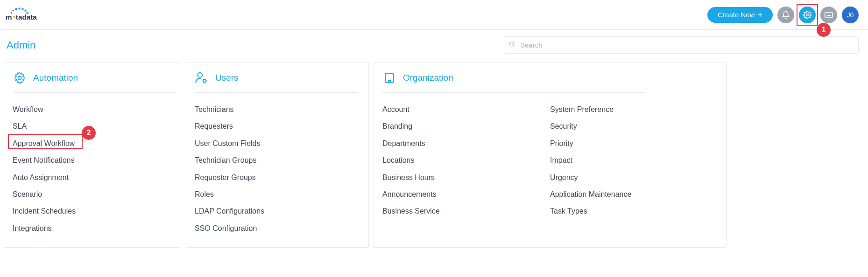 The width and height of the screenshot is (868, 277). Describe the element at coordinates (850, 15) in the screenshot. I see `user-avatar: J0` at that location.